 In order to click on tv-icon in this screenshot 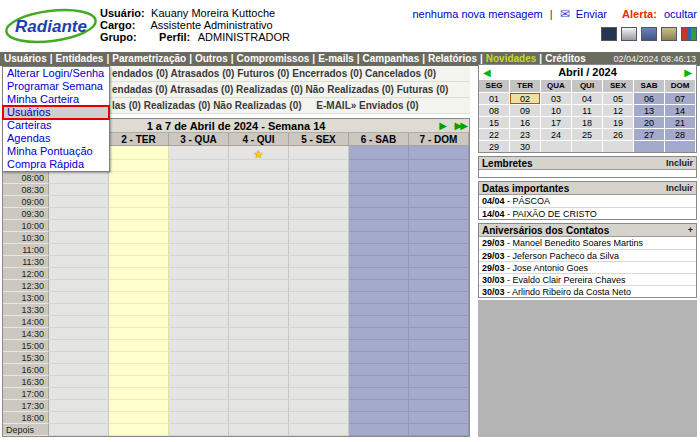, I will do `click(609, 34)`.